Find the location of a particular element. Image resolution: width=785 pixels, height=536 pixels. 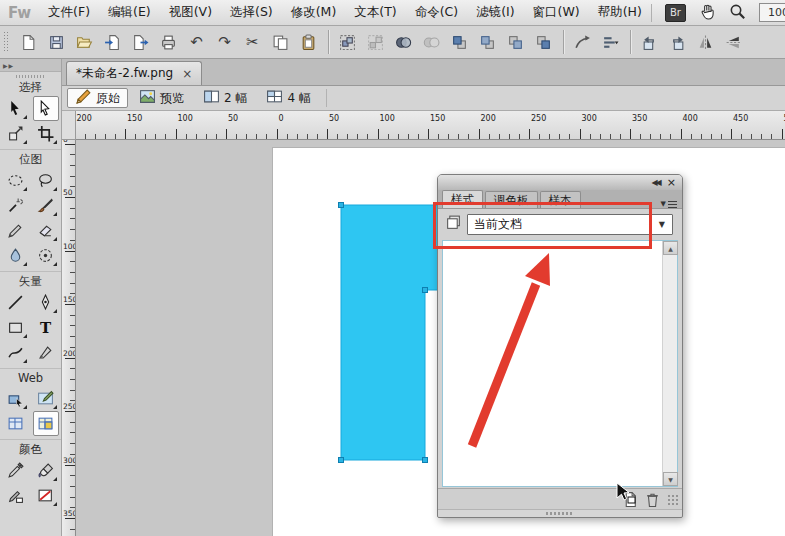

collapse-to-icons-icon: ◀◀ is located at coordinates (655, 182).